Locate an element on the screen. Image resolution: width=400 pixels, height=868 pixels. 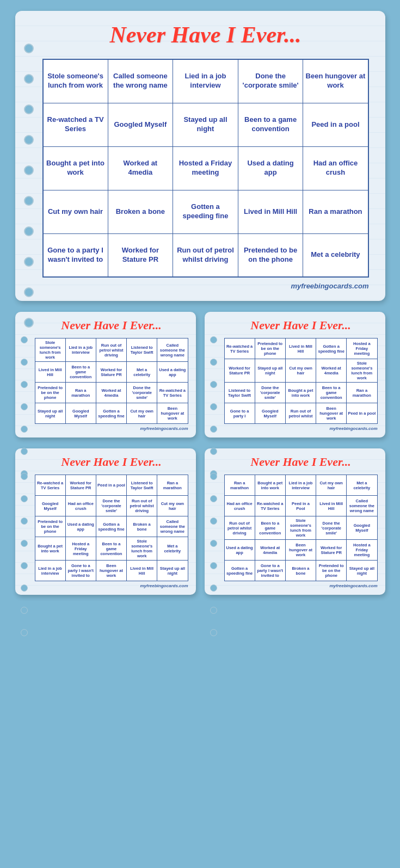
sc3-cell-1-2: Worked for Stature PR is located at coordinates (81, 485).